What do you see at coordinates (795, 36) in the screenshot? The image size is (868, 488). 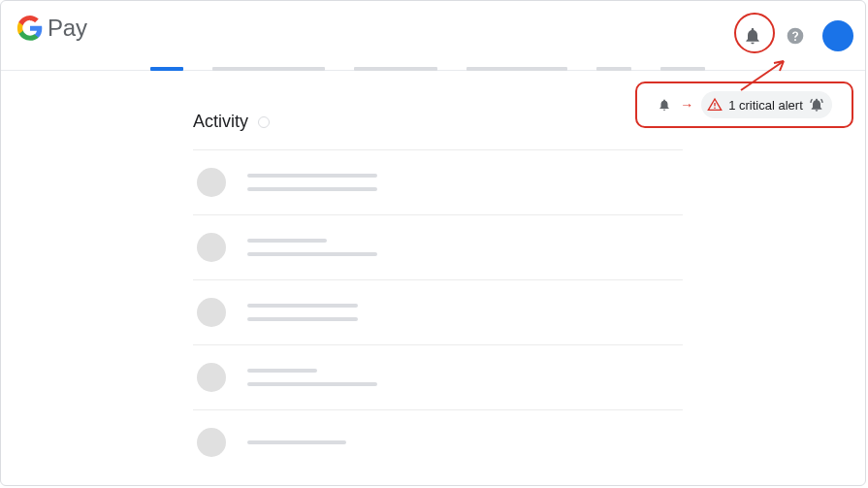 I see `header-actions` at bounding box center [795, 36].